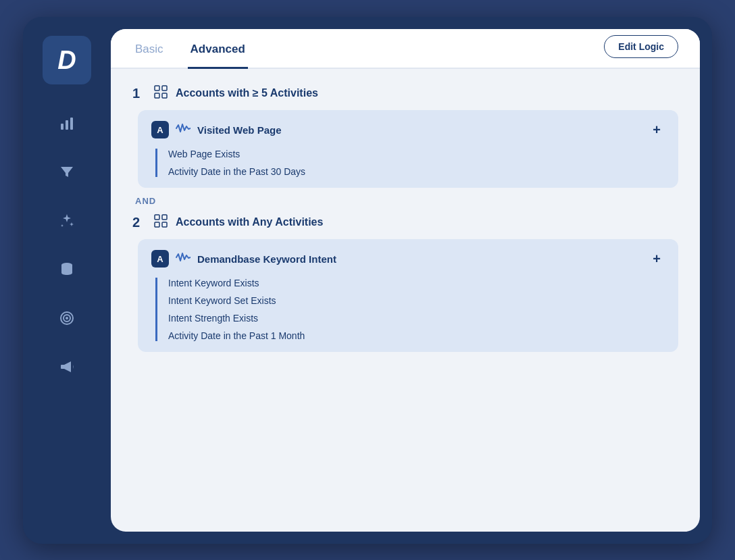 This screenshot has height=560, width=735. Describe the element at coordinates (160, 259) in the screenshot. I see `a-badge-2: A` at that location.